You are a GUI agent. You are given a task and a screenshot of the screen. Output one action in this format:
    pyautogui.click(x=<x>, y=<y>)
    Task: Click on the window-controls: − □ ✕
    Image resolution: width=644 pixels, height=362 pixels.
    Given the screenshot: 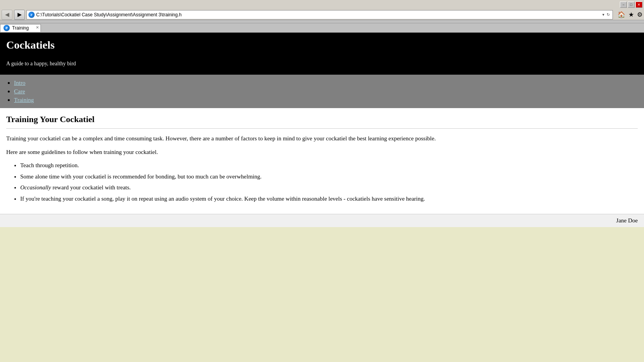 What is the action you would take?
    pyautogui.click(x=631, y=5)
    